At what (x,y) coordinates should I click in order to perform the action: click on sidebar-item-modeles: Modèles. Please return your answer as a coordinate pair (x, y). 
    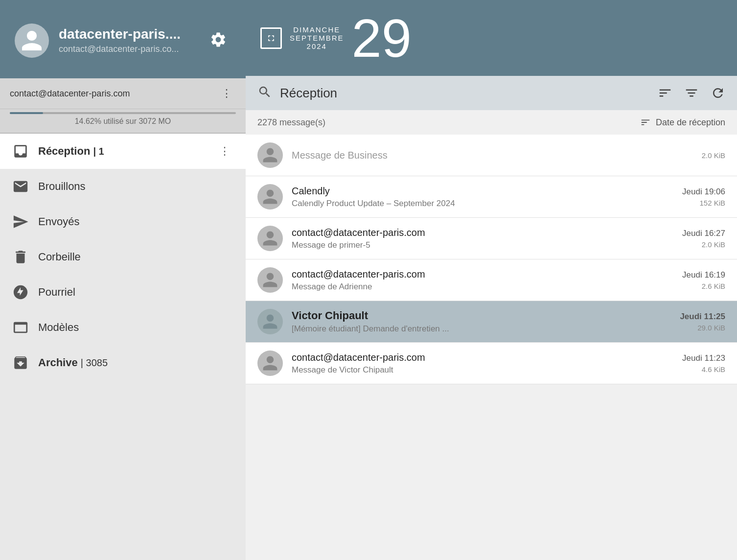
    Looking at the image, I should click on (123, 327).